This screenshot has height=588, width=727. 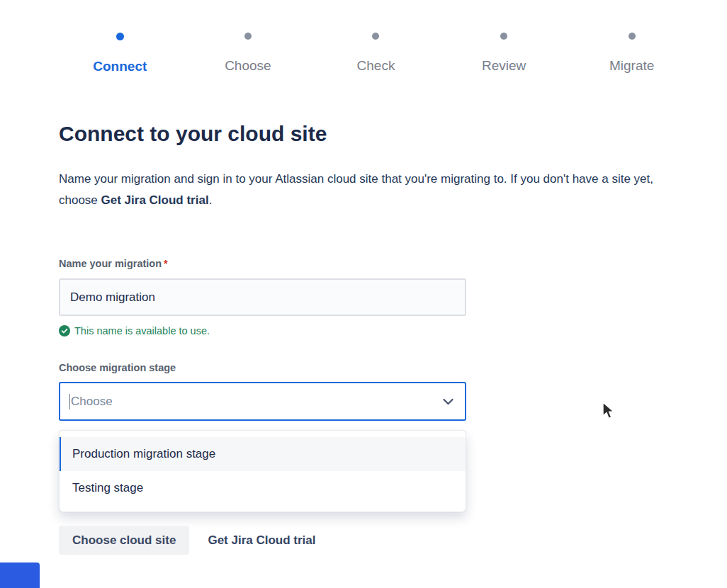 What do you see at coordinates (193, 134) in the screenshot?
I see `page-title: Connect to your cloud site` at bounding box center [193, 134].